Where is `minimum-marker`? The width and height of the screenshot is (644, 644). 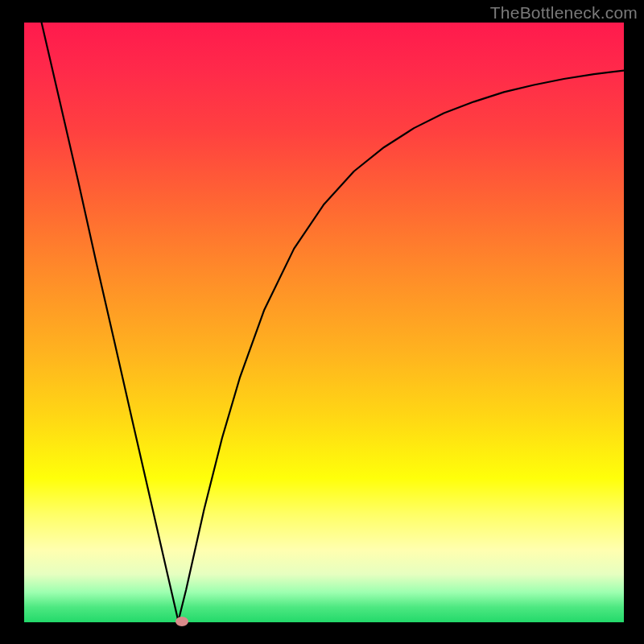
minimum-marker is located at coordinates (182, 621).